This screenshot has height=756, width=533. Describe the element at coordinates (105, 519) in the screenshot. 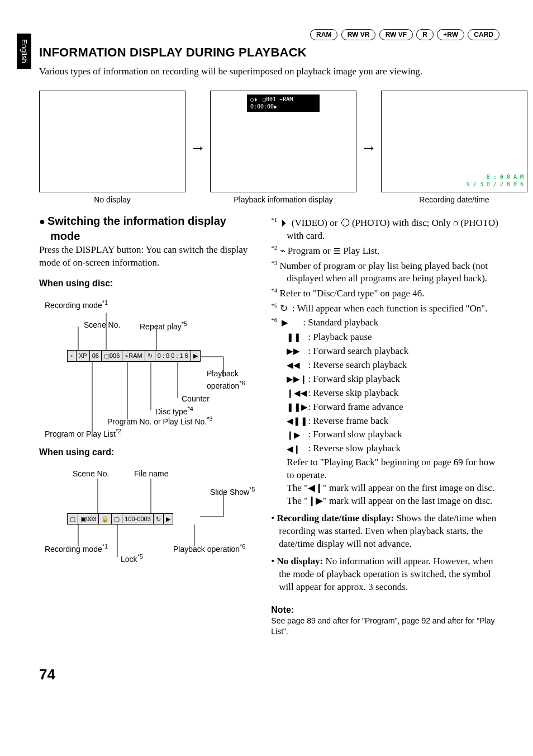

I see `card-bar-seg: 🔒` at that location.